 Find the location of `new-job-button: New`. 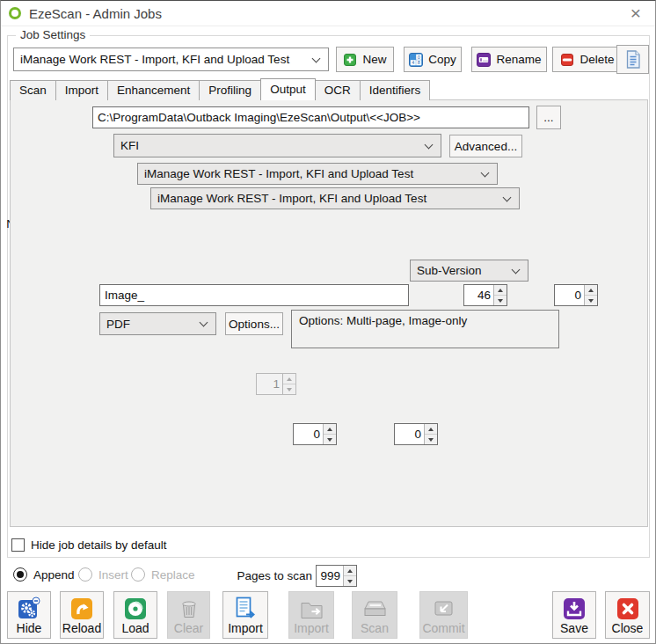

new-job-button: New is located at coordinates (365, 60).